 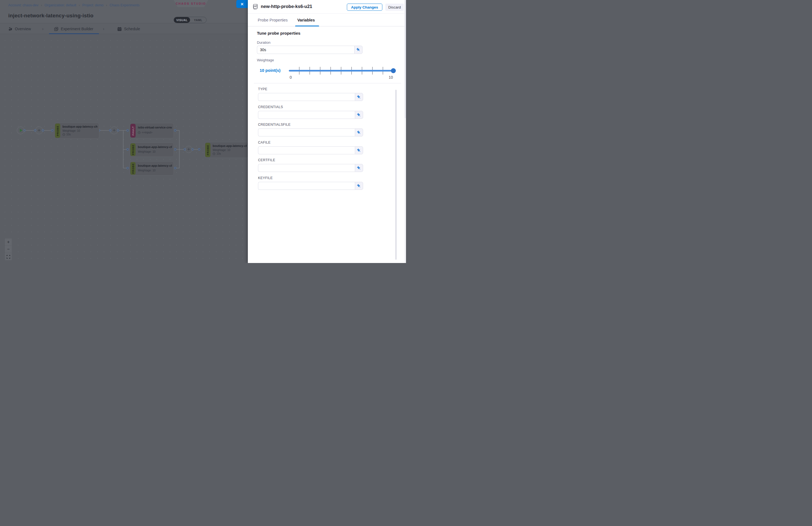 What do you see at coordinates (124, 12) in the screenshot?
I see `page-header: Account: chaos-dev › Organization: defau…` at bounding box center [124, 12].